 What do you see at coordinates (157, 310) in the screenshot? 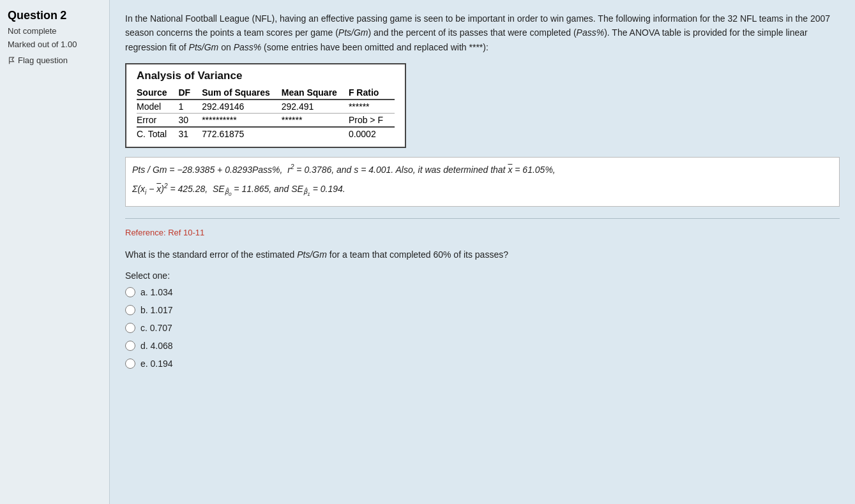
I see `option-b-label: b. 1.017` at bounding box center [157, 310].